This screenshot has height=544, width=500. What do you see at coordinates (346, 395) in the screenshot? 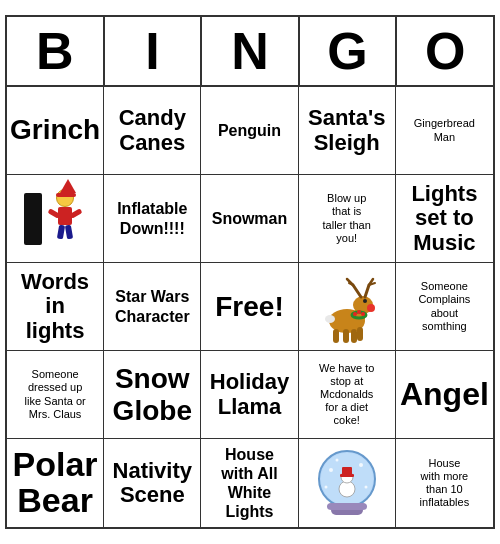
I see `cell-text-r4c4: We have to stop at Mcdonalds for a diet …` at bounding box center [346, 395].